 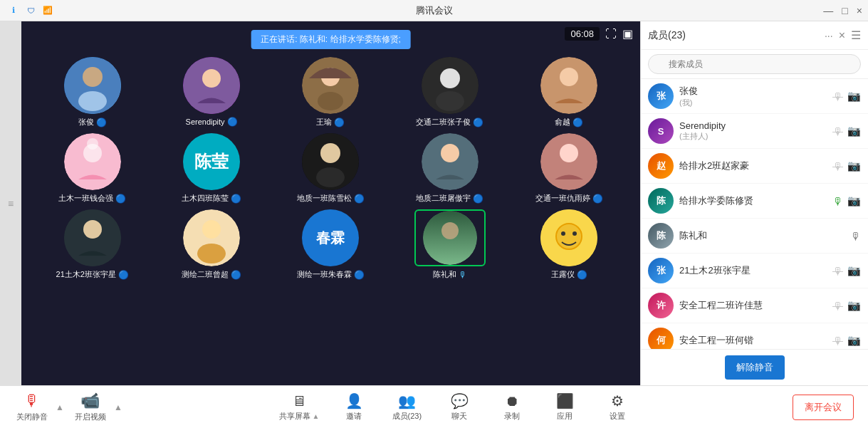 I want to click on leave-meeting-button: 离开会议, so click(x=823, y=407).